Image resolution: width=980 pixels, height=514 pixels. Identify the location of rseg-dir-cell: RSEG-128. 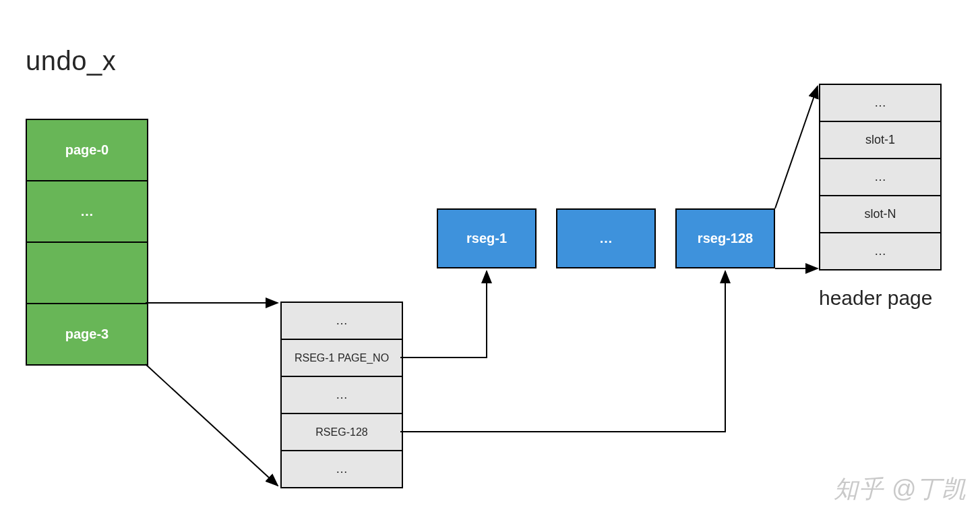
(342, 433).